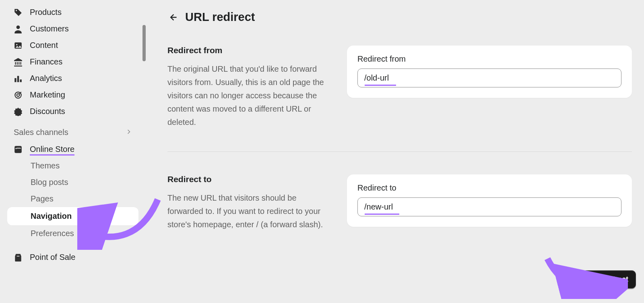 This screenshot has height=303, width=644. I want to click on nav-item-discounts: Discounts, so click(73, 111).